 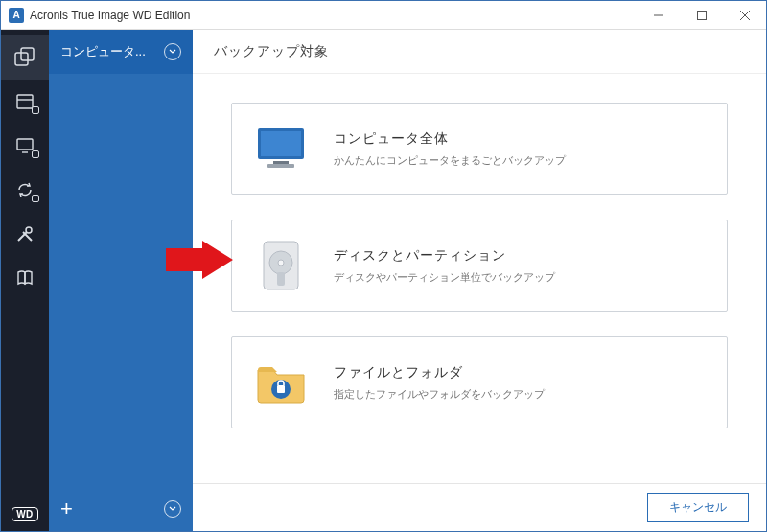 I want to click on wd-logo: WD, so click(x=25, y=514).